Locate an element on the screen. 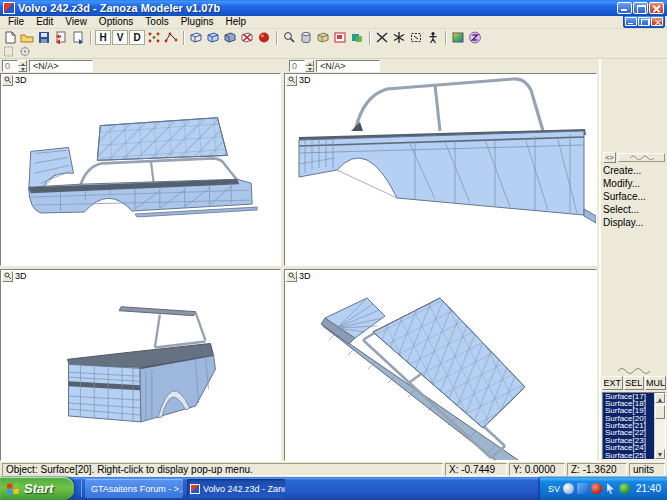  task-browser: GTAsaitens Forum - >... is located at coordinates (134, 488).